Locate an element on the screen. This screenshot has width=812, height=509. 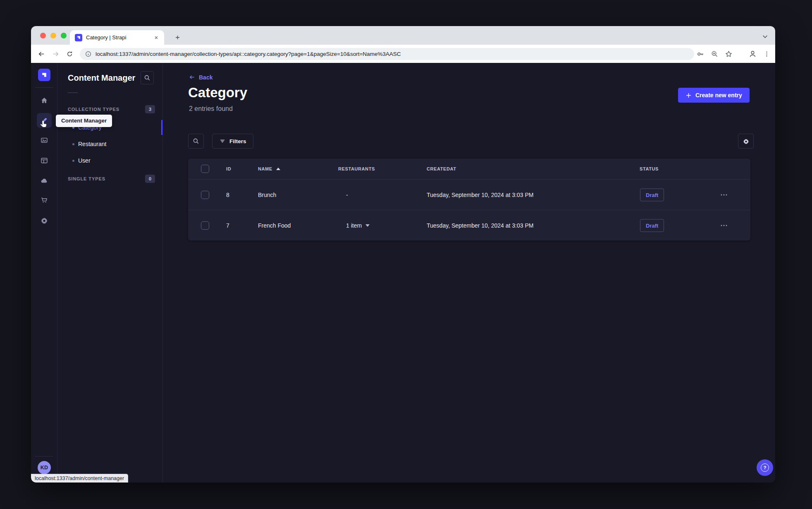
maximize-window-button is located at coordinates (64, 36).